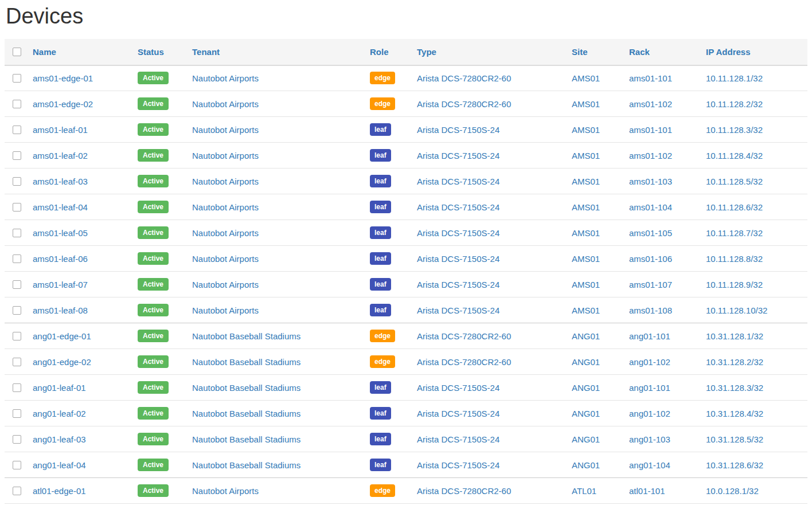 This screenshot has height=517, width=812. Describe the element at coordinates (734, 259) in the screenshot. I see `ip-address-link: 10.11.128.8/32` at that location.